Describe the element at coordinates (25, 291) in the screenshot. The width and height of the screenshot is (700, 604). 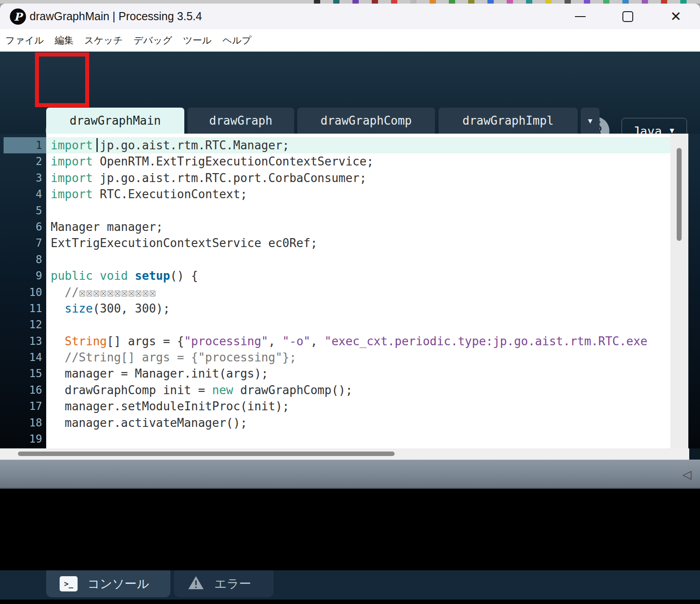
I see `line-number-gutter: 12345678910111213141516171819` at that location.